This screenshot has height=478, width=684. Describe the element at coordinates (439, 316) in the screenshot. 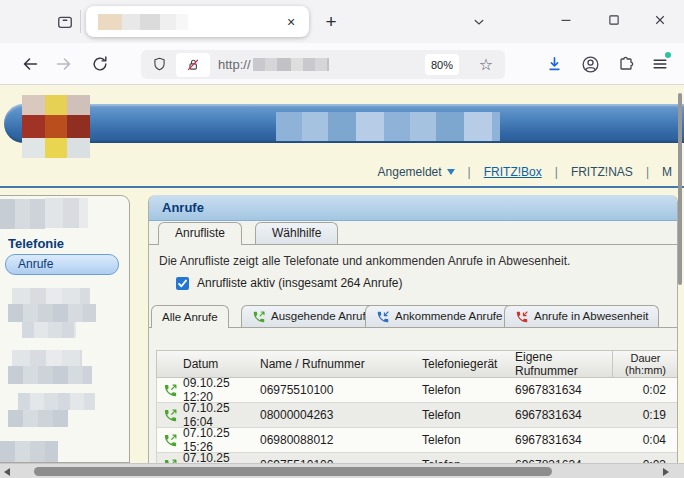

I see `filter-tab-ankommende-anrufe: Ankommende Anrufe` at that location.